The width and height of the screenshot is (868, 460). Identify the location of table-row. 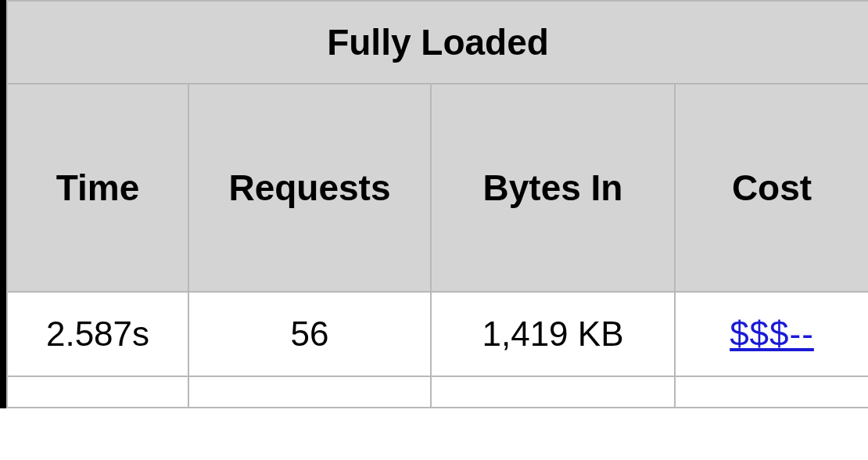
(438, 392).